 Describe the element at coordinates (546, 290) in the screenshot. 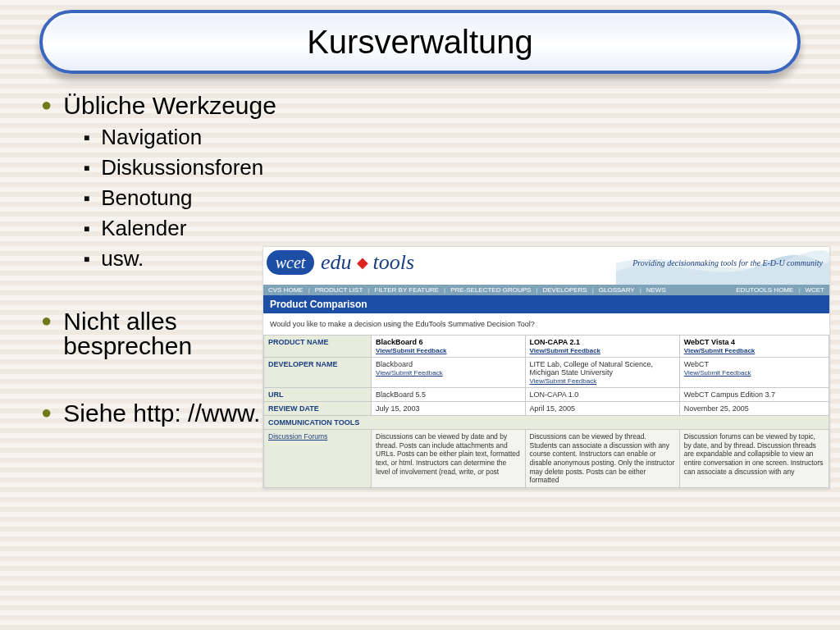

I see `shot-nav: CVS HOME| PRODUCT LIST| FILTER BY FEATUR…` at that location.